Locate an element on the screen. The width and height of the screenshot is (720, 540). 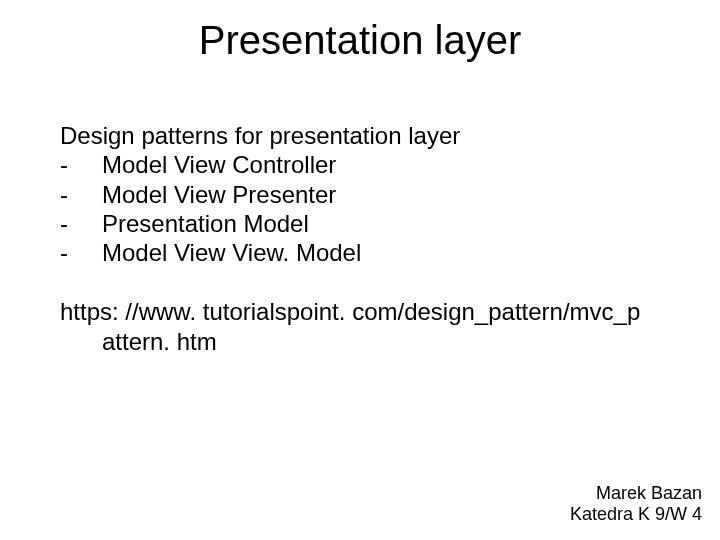
slide-title: Presentation layer is located at coordinates (360, 32).